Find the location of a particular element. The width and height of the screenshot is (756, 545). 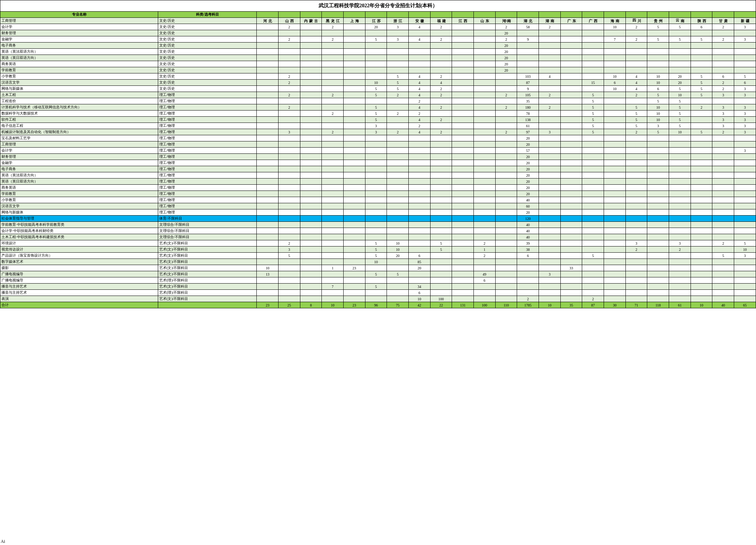

row-cell: 110 is located at coordinates (506, 305).